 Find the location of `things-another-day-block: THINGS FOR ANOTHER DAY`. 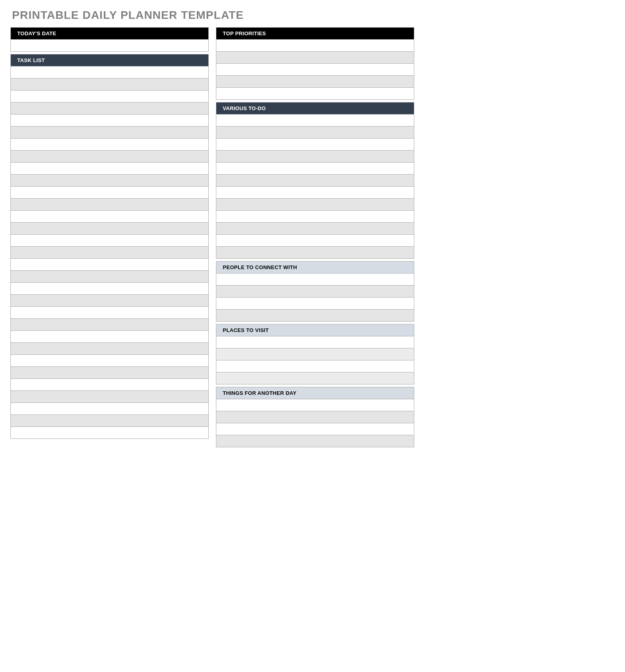

things-another-day-block: THINGS FOR ANOTHER DAY is located at coordinates (315, 417).